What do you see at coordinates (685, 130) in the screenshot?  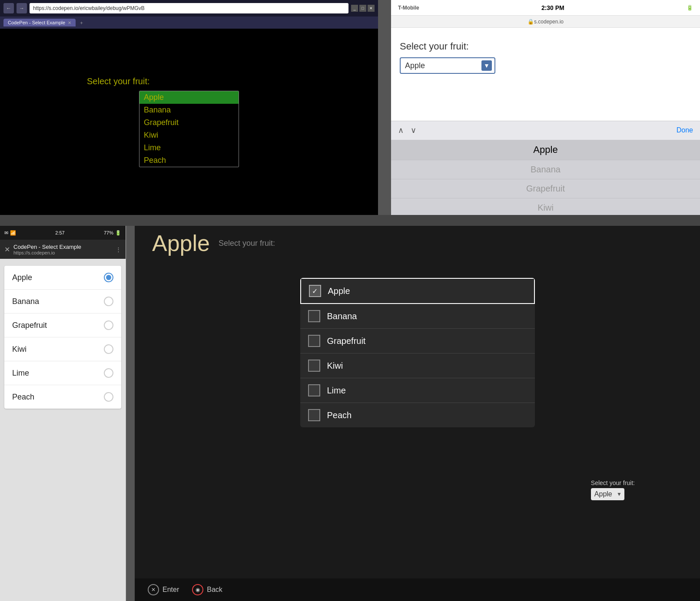 I see `ios-picker-done-button: Done` at bounding box center [685, 130].